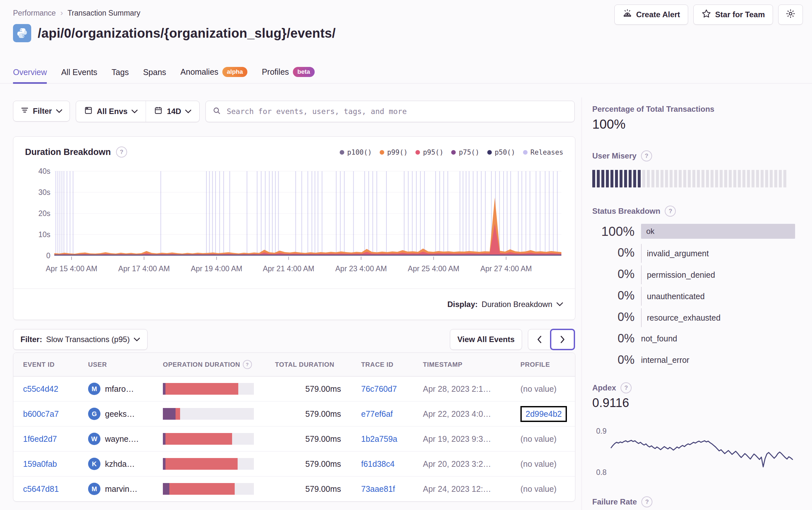 The image size is (812, 510). What do you see at coordinates (294, 439) in the screenshot?
I see `table-row: 1f6ed2d7Wwayne.…579.00ms1b2a759aApr 19, …` at bounding box center [294, 439].